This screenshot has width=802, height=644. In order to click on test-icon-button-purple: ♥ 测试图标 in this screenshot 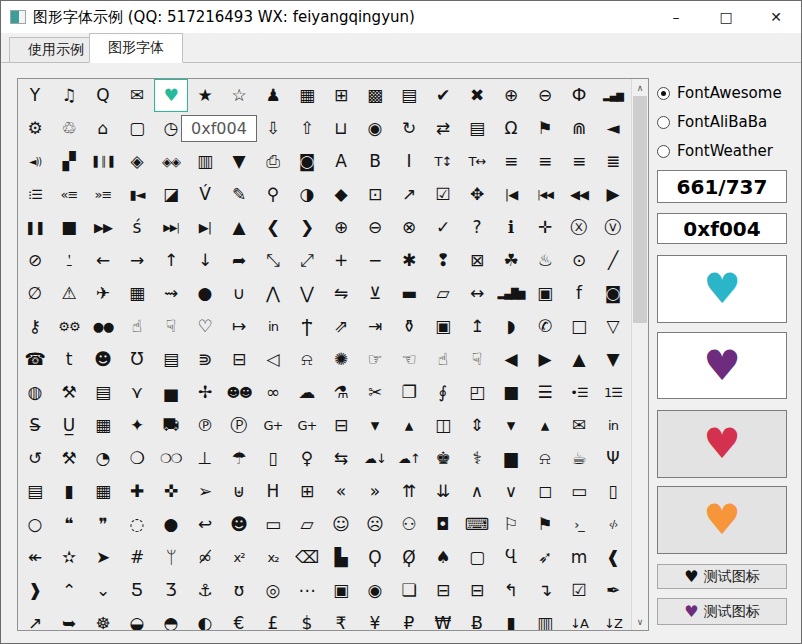, I will do `click(722, 612)`.